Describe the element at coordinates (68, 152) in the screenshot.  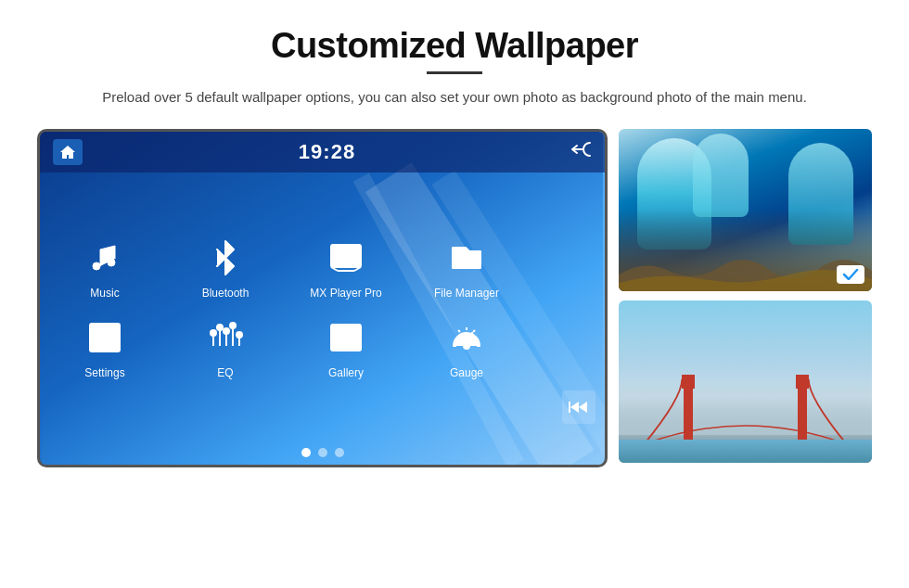
I see `home-button` at that location.